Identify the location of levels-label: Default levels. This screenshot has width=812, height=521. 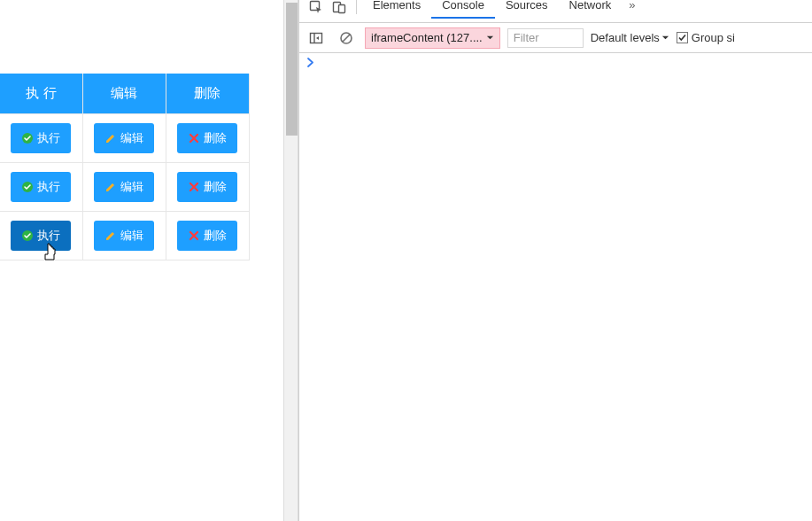
(625, 37).